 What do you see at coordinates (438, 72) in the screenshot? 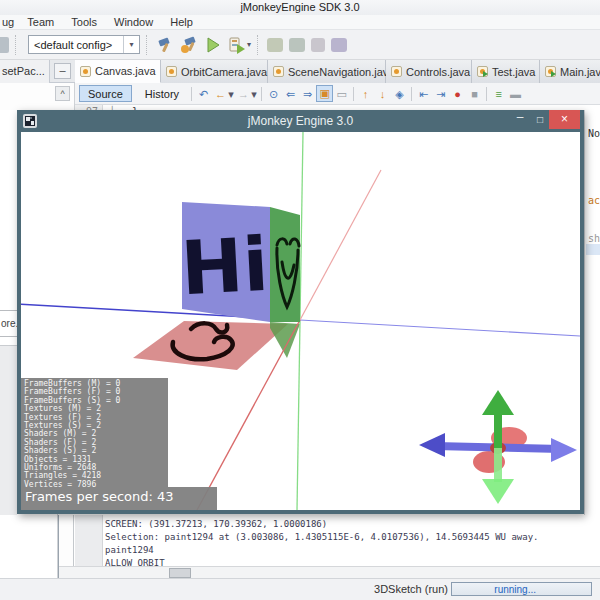
I see `tab-label: Controls.java` at bounding box center [438, 72].